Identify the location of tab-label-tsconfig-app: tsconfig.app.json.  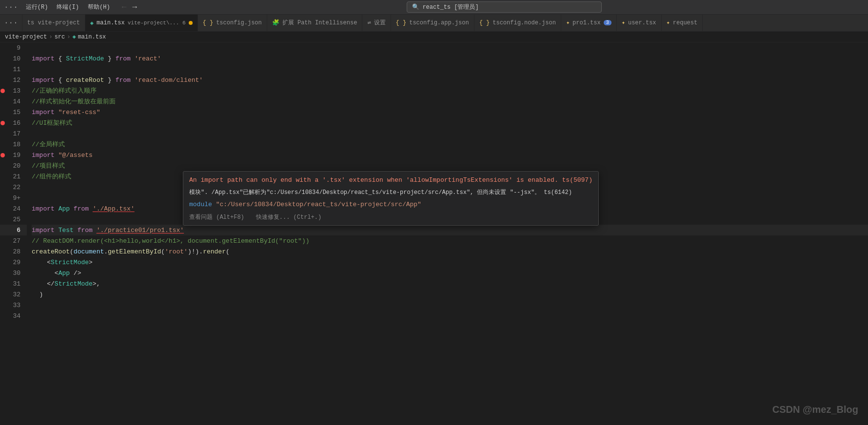
(439, 23).